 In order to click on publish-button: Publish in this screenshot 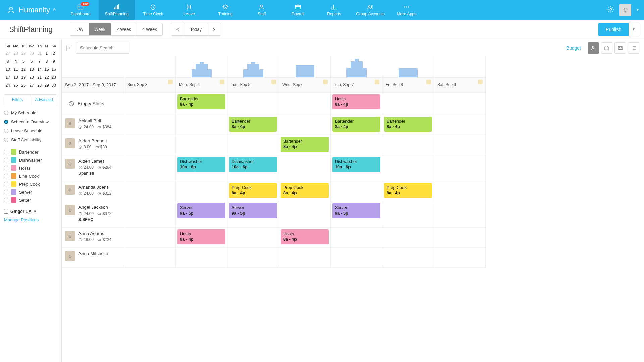, I will do `click(613, 29)`.